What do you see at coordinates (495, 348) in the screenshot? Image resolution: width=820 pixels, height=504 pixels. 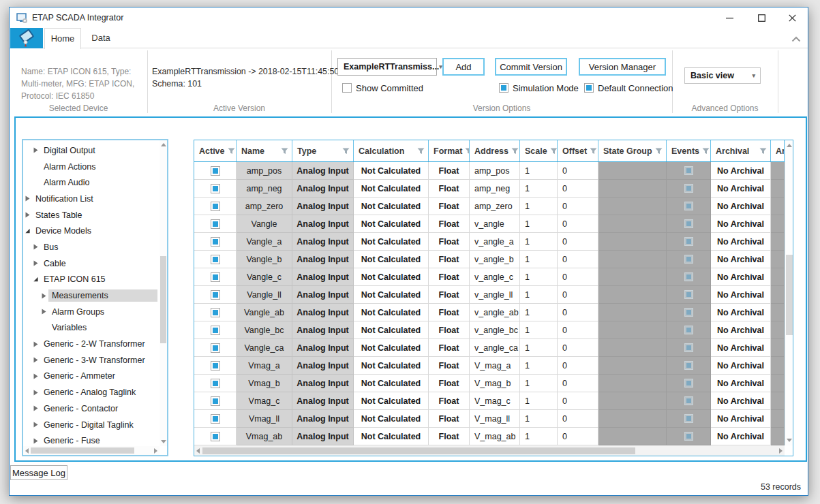 I see `cell-address: v_angle_ca` at bounding box center [495, 348].